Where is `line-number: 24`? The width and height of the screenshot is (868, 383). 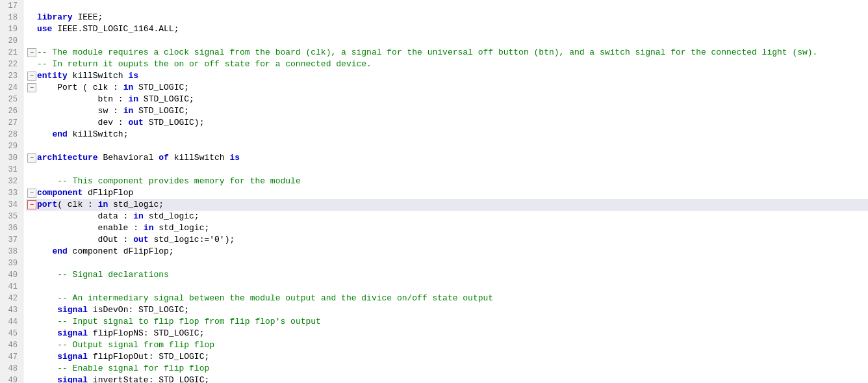 line-number: 24 is located at coordinates (12, 88).